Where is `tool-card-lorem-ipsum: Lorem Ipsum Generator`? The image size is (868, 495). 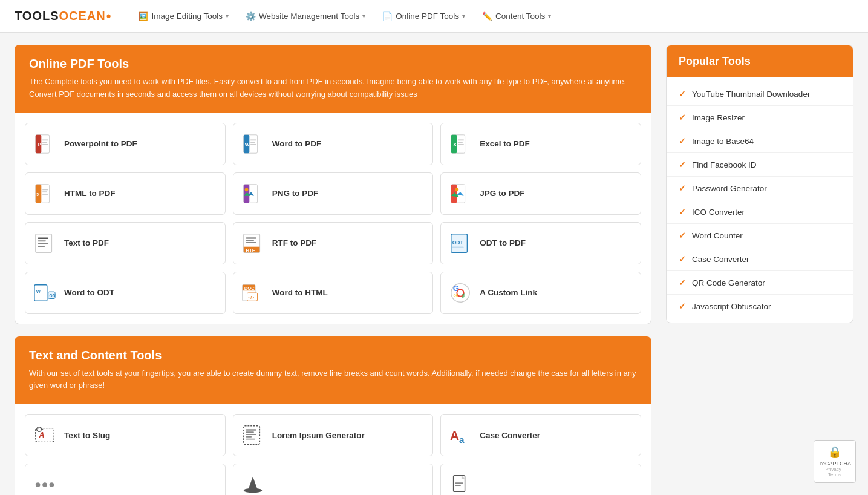
tool-card-lorem-ipsum: Lorem Ipsum Generator is located at coordinates (333, 435).